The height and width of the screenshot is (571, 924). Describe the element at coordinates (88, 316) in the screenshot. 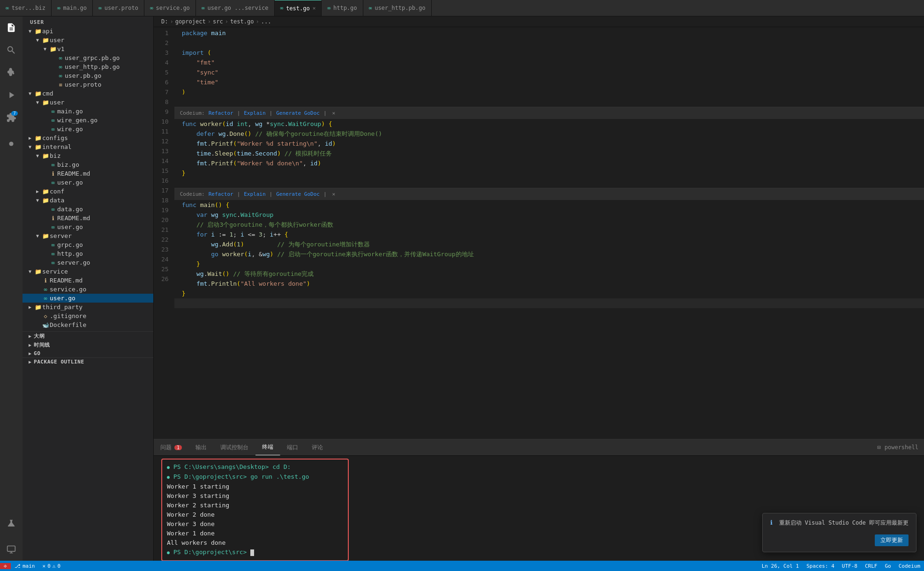

I see `sidebar-item-gitignore: ◇ .gitignore` at that location.